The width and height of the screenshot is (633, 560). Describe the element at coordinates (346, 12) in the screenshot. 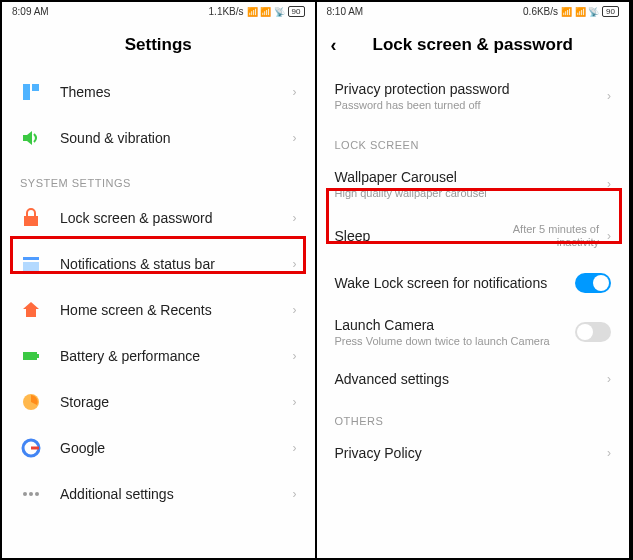

I see `status-time: 8:10 AM` at that location.